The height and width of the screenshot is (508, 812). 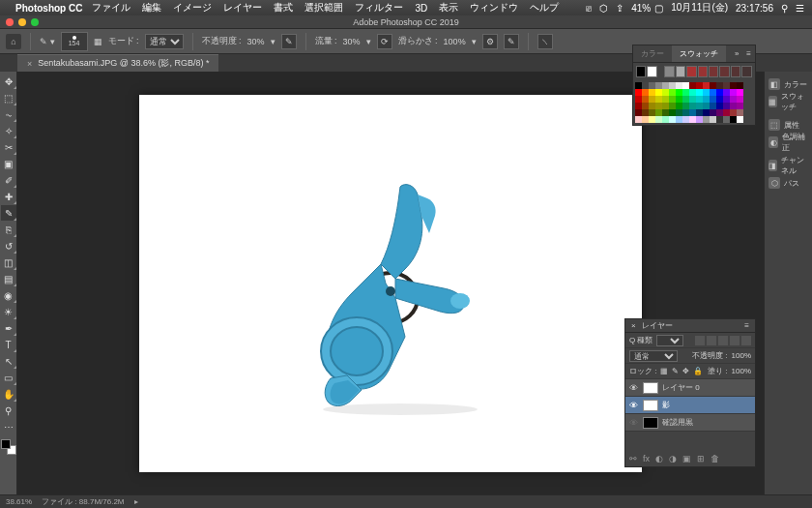 What do you see at coordinates (620, 8) in the screenshot?
I see `wifi-icon: ⇪` at bounding box center [620, 8].